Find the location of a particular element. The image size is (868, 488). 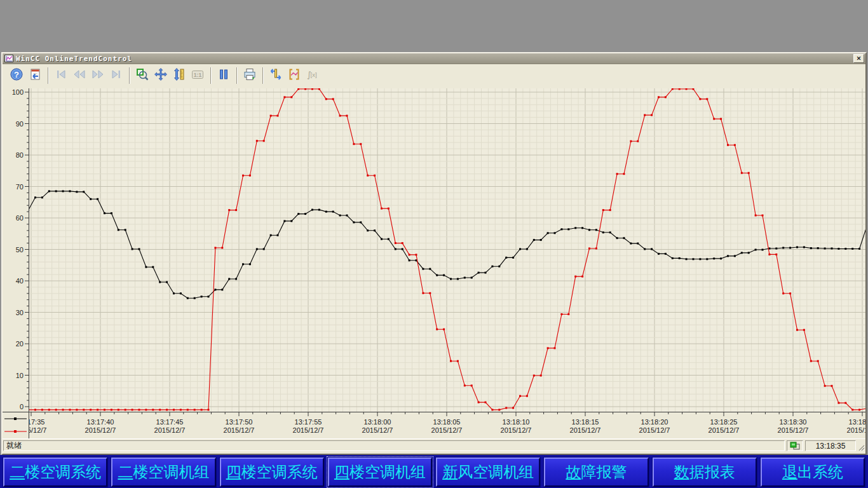

x-tick-label: 13:18:002015/12/7 is located at coordinates (377, 426).